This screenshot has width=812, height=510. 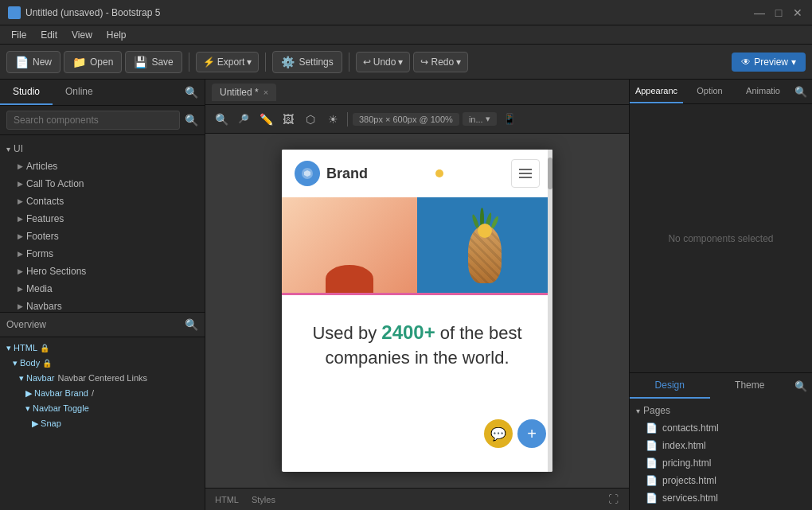 I want to click on page-item-contacts: 📄 contacts.html, so click(x=721, y=428).